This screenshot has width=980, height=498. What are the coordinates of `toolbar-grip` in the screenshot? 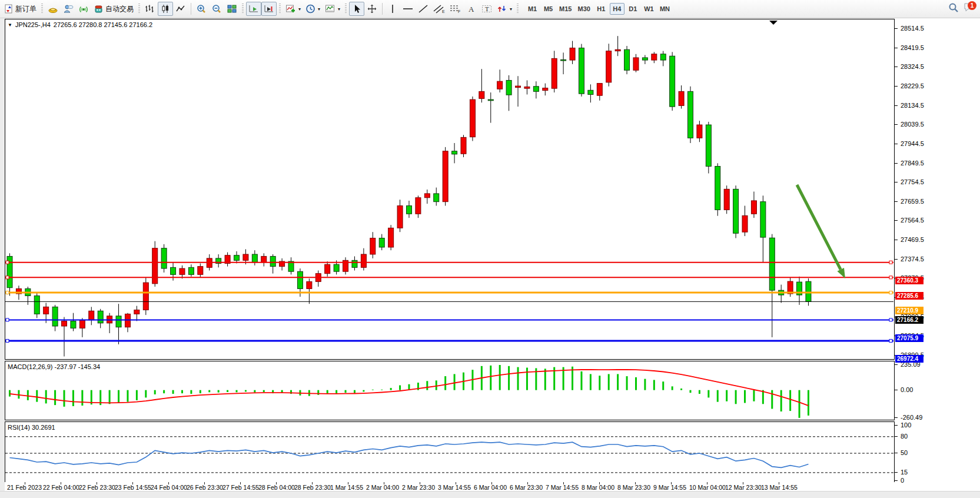 It's located at (280, 9).